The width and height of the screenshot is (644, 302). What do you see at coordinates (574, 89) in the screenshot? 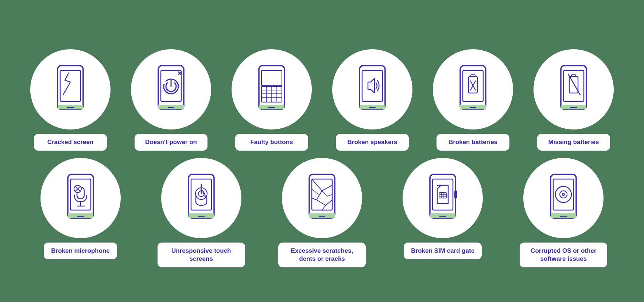
I see `circle-missing-batteries` at bounding box center [574, 89].